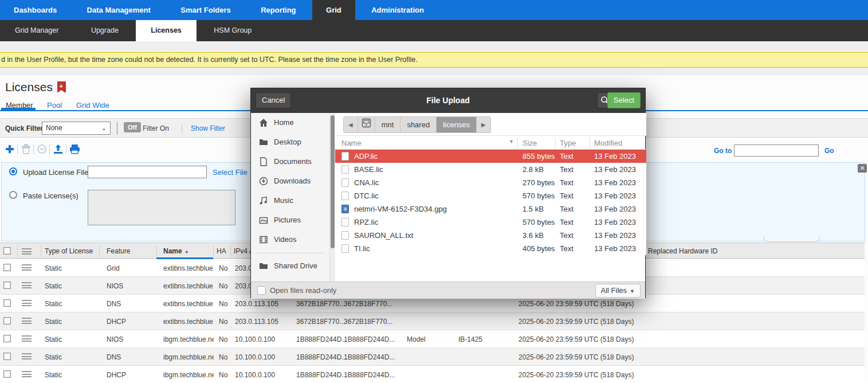 The image size is (868, 383). I want to click on col-name: Name▲, so click(176, 251).